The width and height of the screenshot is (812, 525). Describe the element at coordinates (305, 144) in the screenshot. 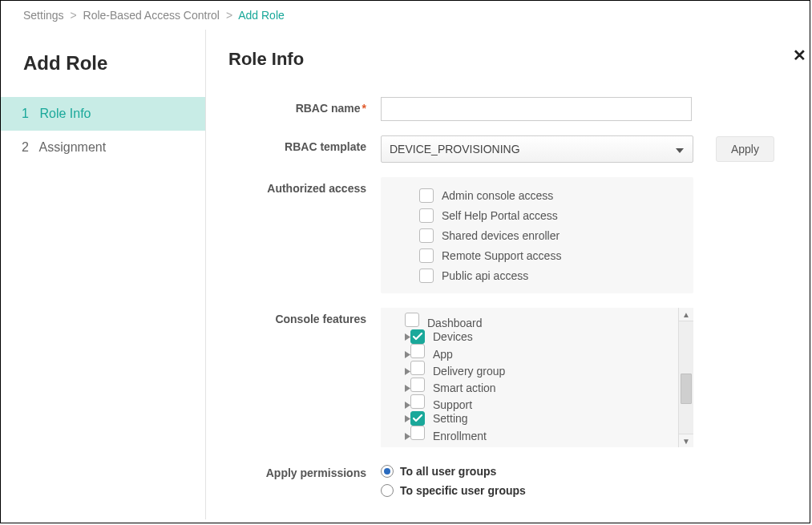

I see `label-rbac-template: RBAC template` at that location.